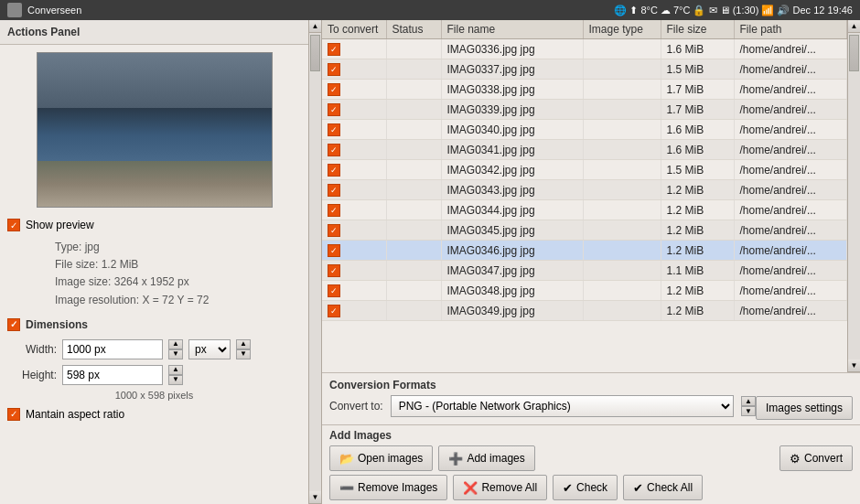 The image size is (860, 504). Describe the element at coordinates (315, 53) in the screenshot. I see `left-scroll-thumb` at that location.